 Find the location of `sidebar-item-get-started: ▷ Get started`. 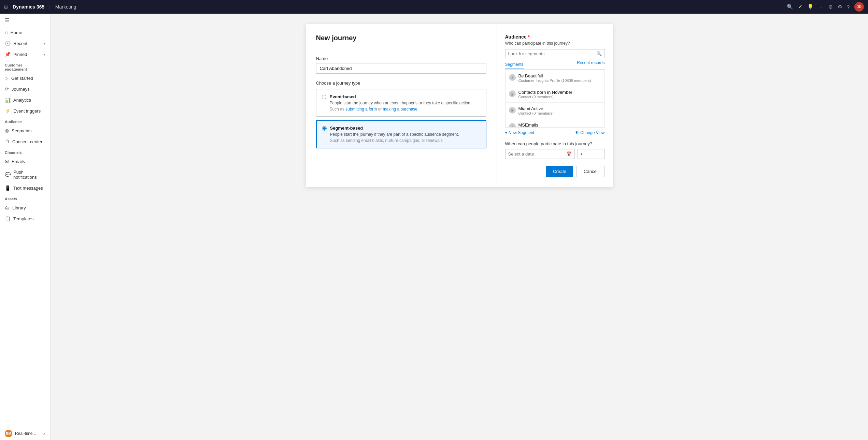

sidebar-item-get-started: ▷ Get started is located at coordinates (25, 78).